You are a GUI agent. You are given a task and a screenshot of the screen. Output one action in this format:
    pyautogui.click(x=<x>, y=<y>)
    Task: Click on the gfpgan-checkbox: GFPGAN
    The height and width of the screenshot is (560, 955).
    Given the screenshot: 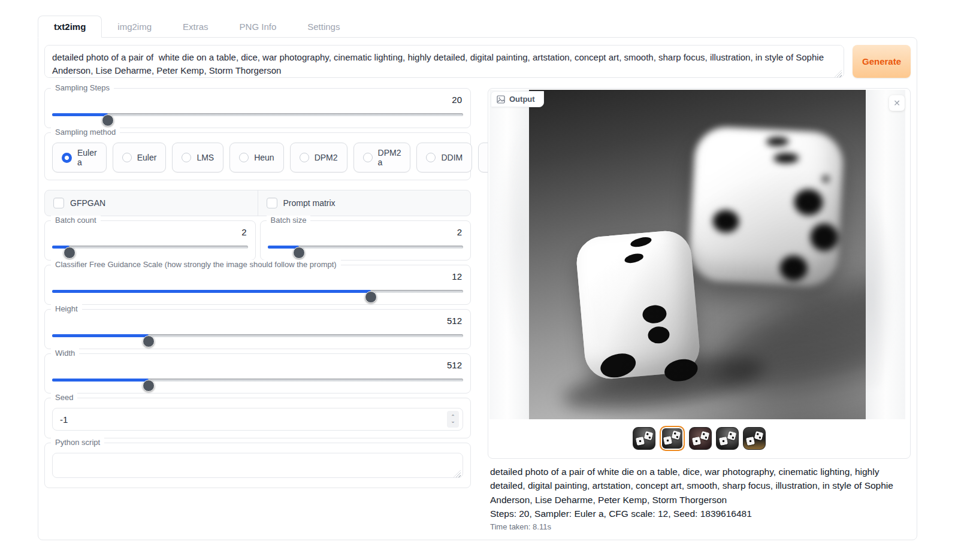 What is the action you would take?
    pyautogui.click(x=151, y=203)
    